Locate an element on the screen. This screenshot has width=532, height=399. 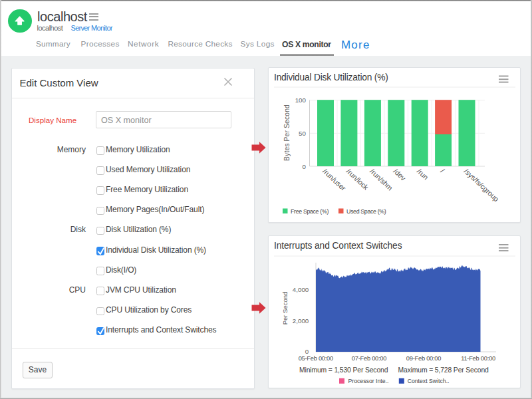
svg-text: 11-Feb 00:00 is located at coordinates (478, 358).